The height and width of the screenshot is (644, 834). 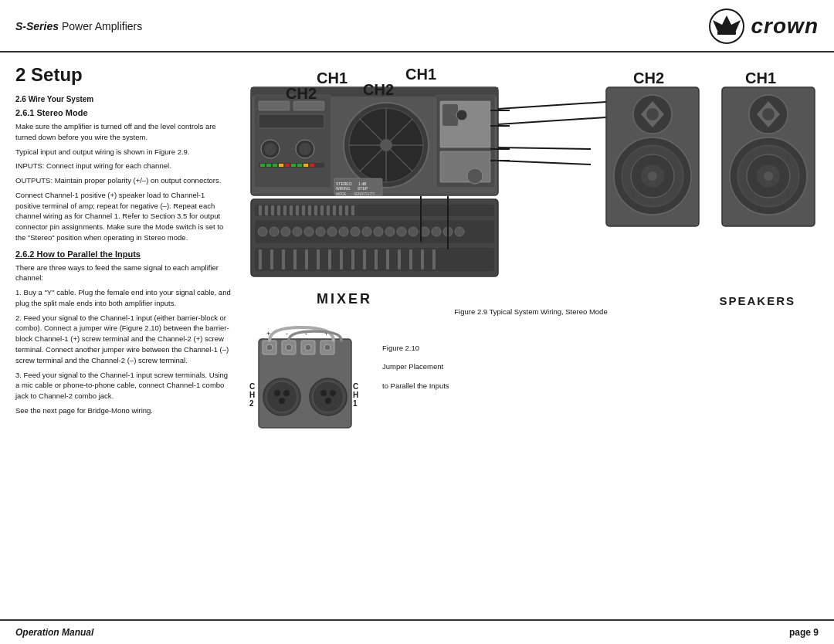 I want to click on footer: Operation Manual page 9, so click(x=417, y=632).